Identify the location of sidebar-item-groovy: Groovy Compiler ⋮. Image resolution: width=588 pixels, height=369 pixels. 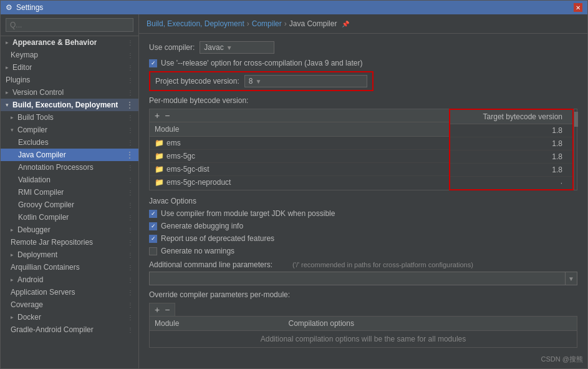
(70, 205).